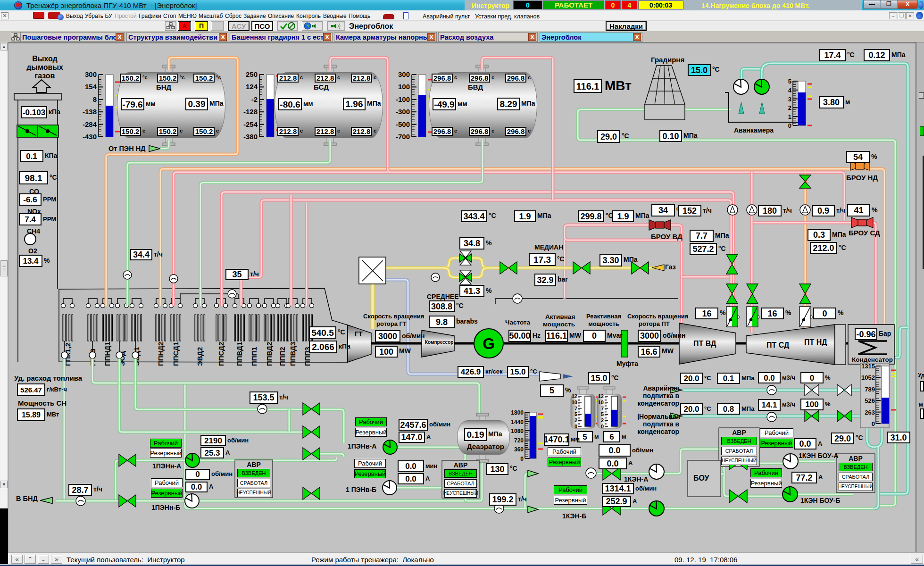 Image resolution: width=924 pixels, height=566 pixels. Describe the element at coordinates (868, 366) in the screenshot. I see `svg-text: 1315` at that location.